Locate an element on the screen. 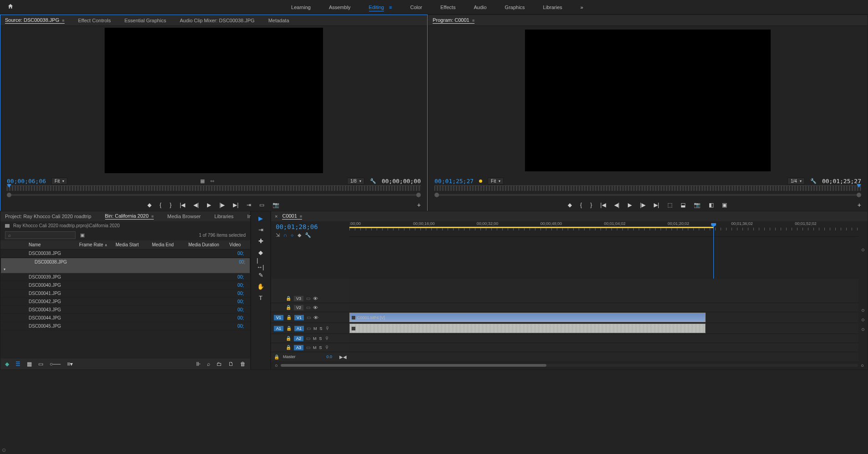  delete-icon: 🗑 is located at coordinates (243, 364).